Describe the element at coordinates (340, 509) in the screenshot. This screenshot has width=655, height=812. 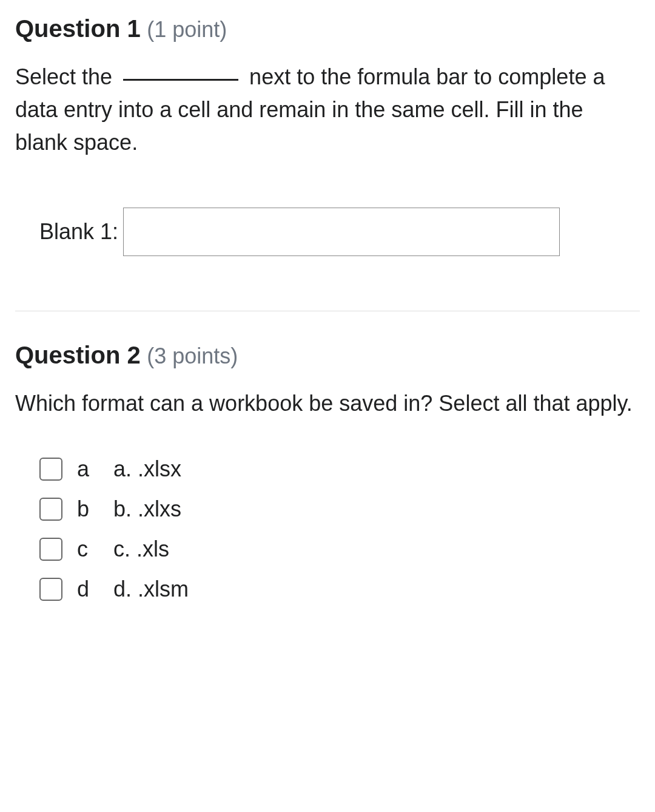
I see `option-b-row: b b. .xlxs` at that location.